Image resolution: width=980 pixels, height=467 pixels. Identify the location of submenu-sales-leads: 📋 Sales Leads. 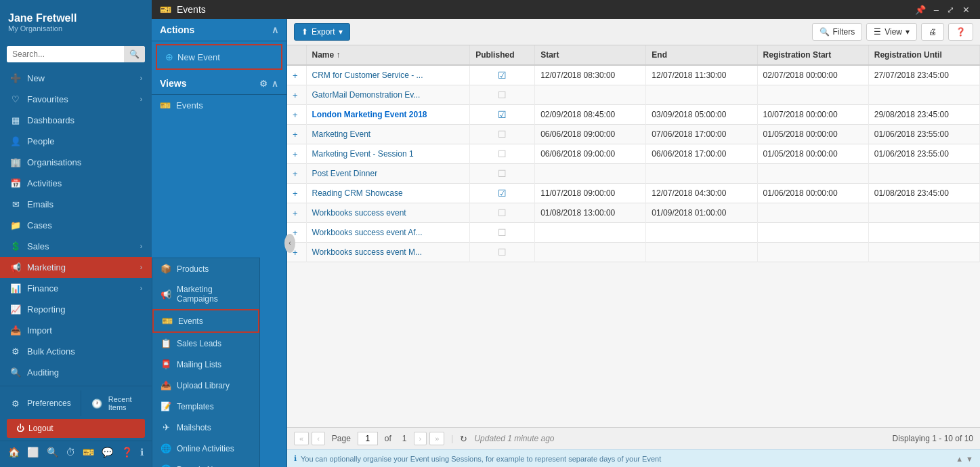
(206, 343).